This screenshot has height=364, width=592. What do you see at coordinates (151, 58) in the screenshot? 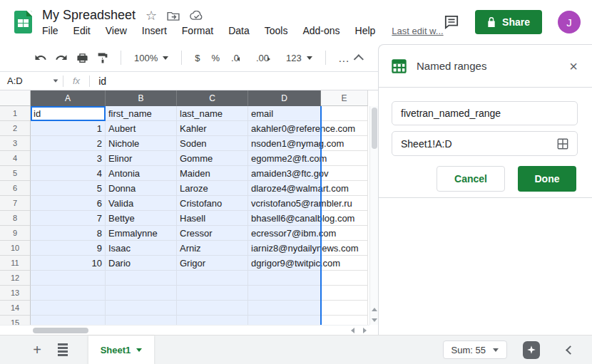
I see `zoom-select: 100%` at bounding box center [151, 58].